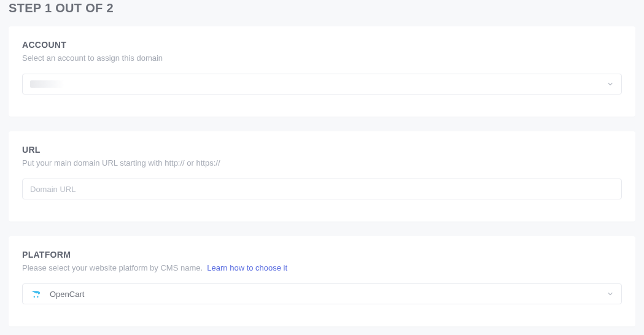  I want to click on platform-desc-text: Please select your website platform by C…, so click(112, 268).